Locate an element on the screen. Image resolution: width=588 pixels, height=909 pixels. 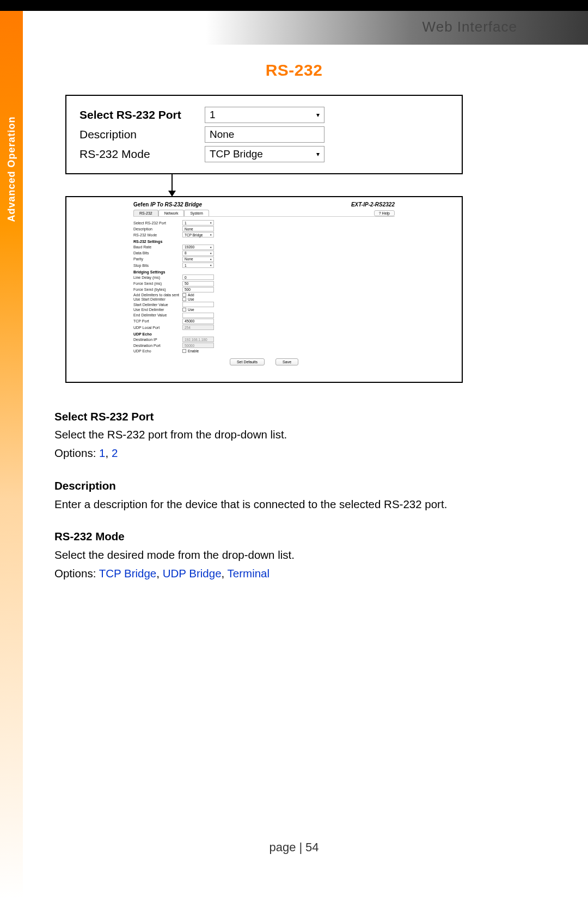
desc1-options: Options: 1, 2 is located at coordinates (294, 453).